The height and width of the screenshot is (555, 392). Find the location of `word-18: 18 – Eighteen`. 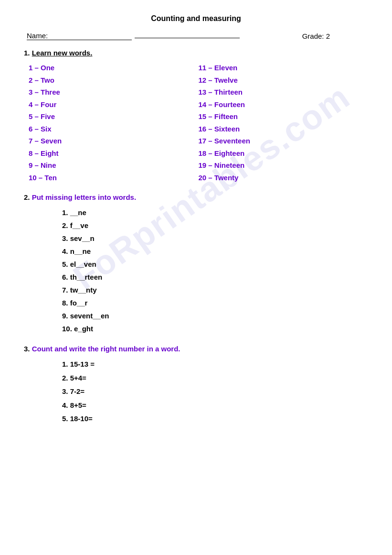

word-18: 18 – Eighteen is located at coordinates (284, 153).